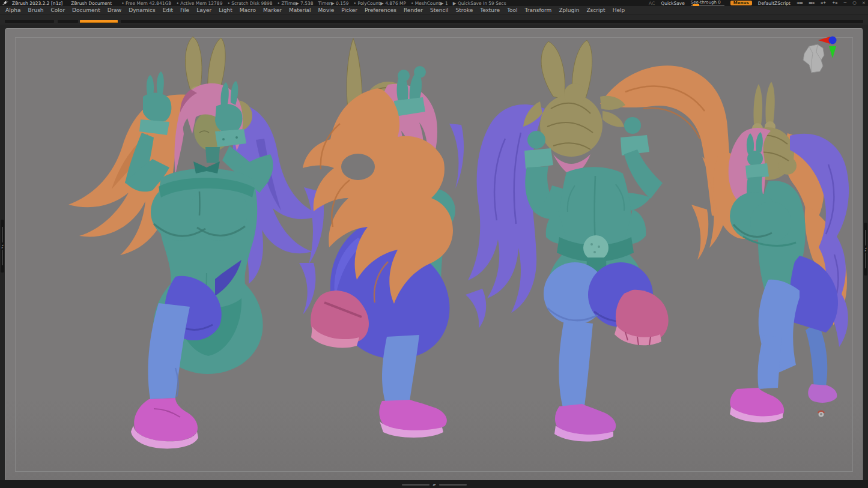 This screenshot has height=488, width=868. What do you see at coordinates (314, 4) in the screenshot?
I see `status-stats: • Free Mem 42.841GB • Active Mem 12789 •…` at bounding box center [314, 4].